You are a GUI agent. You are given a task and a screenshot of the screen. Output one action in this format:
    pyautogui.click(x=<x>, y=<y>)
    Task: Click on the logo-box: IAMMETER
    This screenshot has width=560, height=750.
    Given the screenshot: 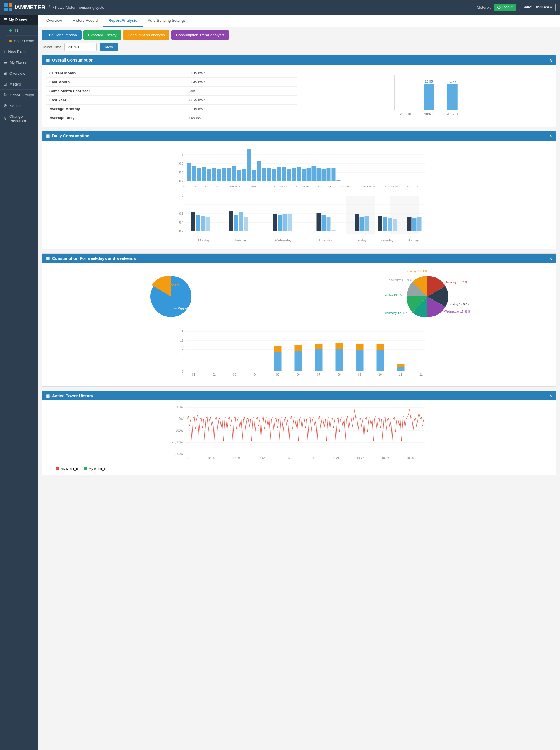 What is the action you would take?
    pyautogui.click(x=25, y=7)
    